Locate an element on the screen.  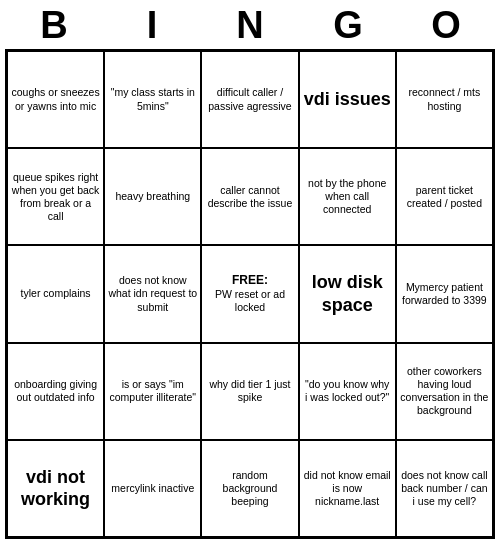
cell-22: random background beeping is located at coordinates (250, 488).